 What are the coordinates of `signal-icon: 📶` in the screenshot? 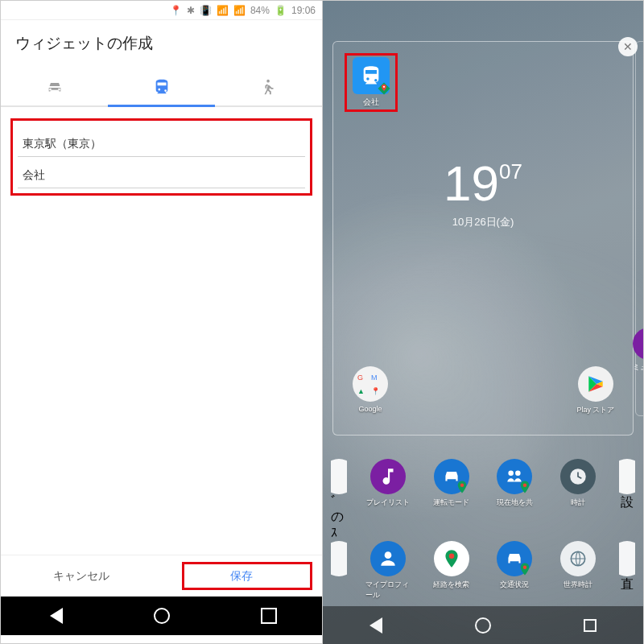 It's located at (240, 10).